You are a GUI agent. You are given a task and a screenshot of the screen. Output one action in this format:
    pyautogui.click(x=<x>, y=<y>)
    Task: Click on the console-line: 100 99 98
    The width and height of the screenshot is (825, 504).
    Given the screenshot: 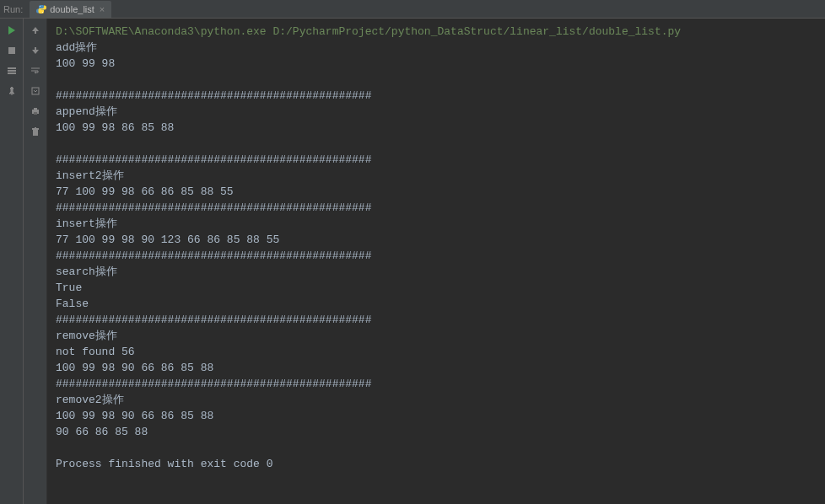 What is the action you would take?
    pyautogui.click(x=436, y=64)
    